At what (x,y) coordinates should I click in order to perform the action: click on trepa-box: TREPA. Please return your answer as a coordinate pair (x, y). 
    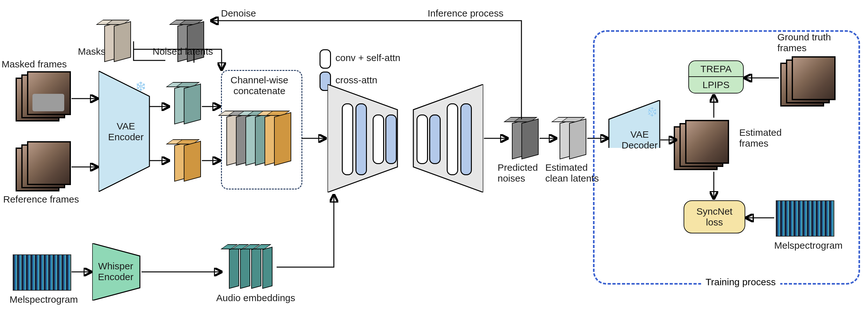
    Looking at the image, I should click on (716, 69).